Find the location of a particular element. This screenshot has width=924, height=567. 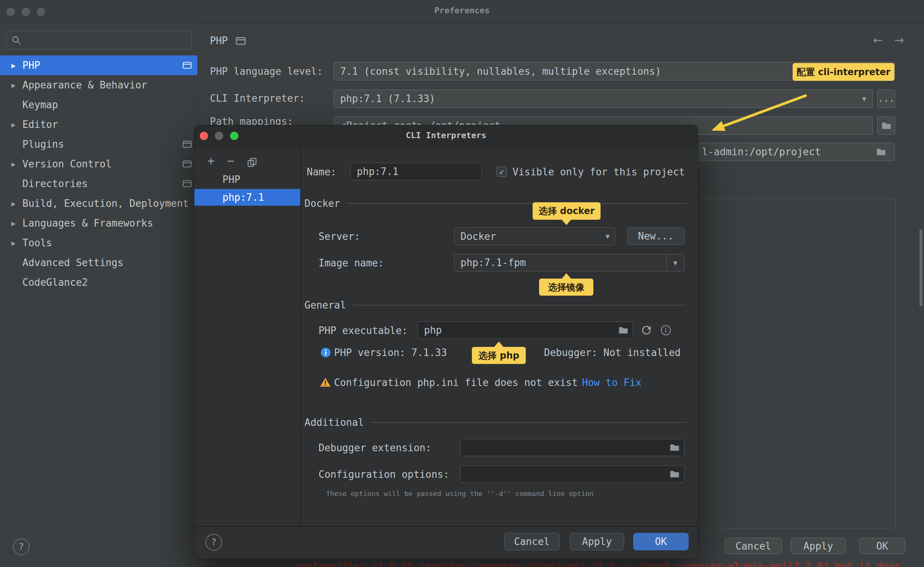

page-title: PHP is located at coordinates (219, 41).